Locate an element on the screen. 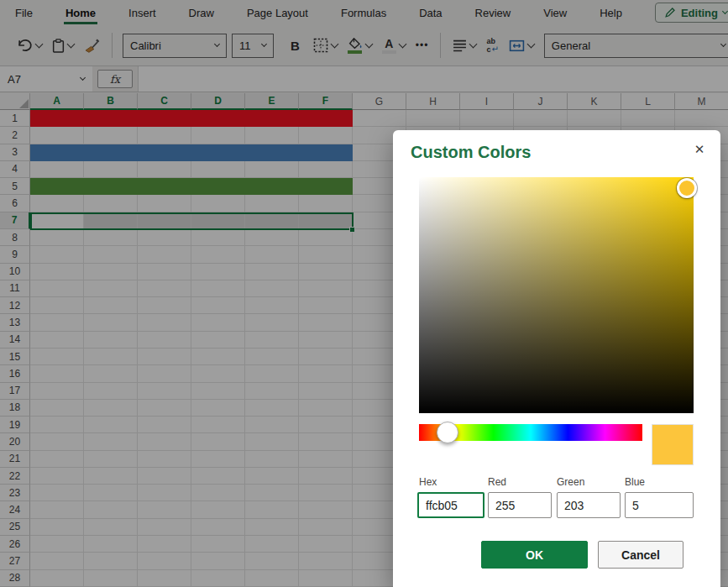 This screenshot has width=728, height=587. close-button: ✕ is located at coordinates (699, 149).